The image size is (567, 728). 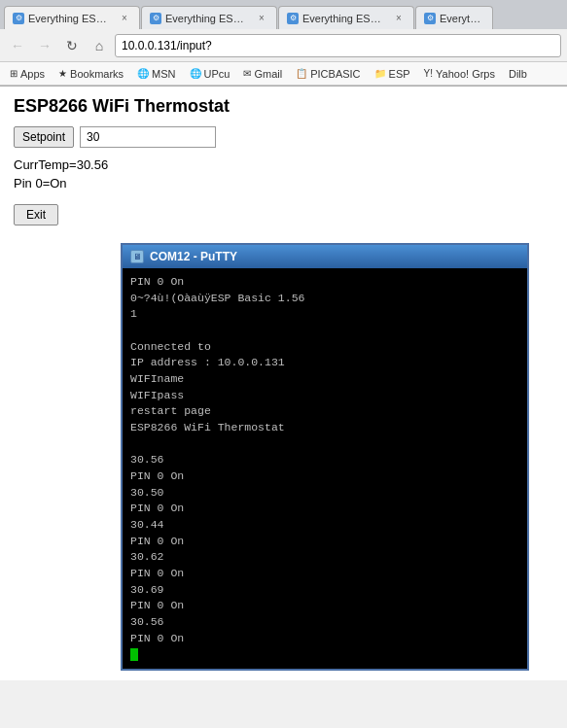 What do you see at coordinates (148, 137) in the screenshot?
I see `setpoint-input` at bounding box center [148, 137].